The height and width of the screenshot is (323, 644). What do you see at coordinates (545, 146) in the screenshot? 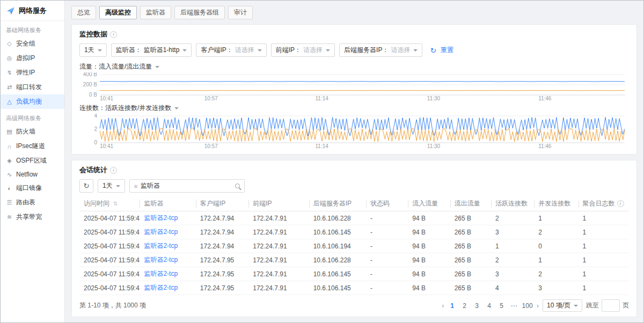
I see `svg-text: 11:46` at bounding box center [545, 146].